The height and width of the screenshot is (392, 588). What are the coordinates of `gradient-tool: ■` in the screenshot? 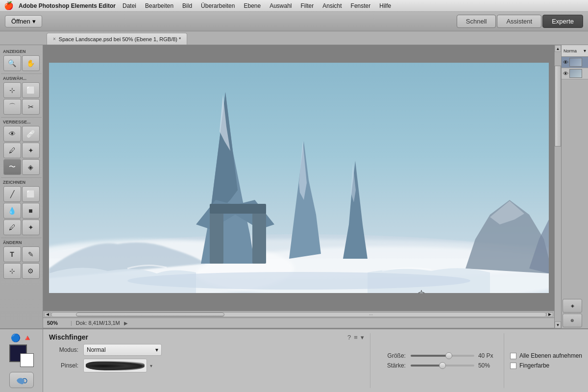 It's located at (31, 211).